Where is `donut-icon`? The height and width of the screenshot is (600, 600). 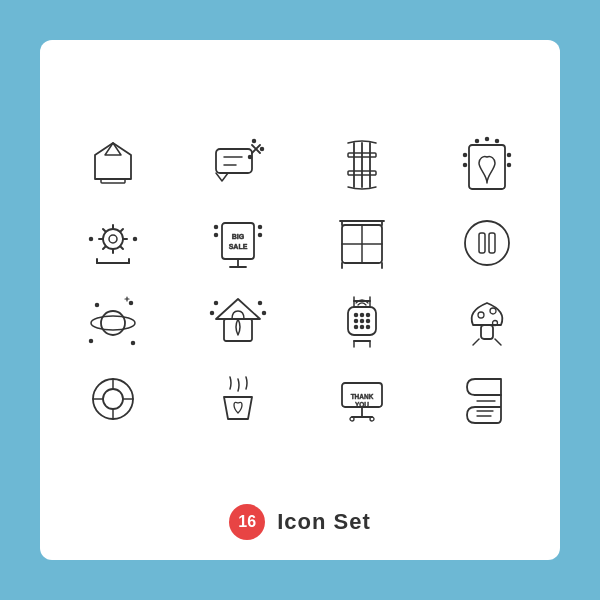
donut-icon is located at coordinates (114, 399).